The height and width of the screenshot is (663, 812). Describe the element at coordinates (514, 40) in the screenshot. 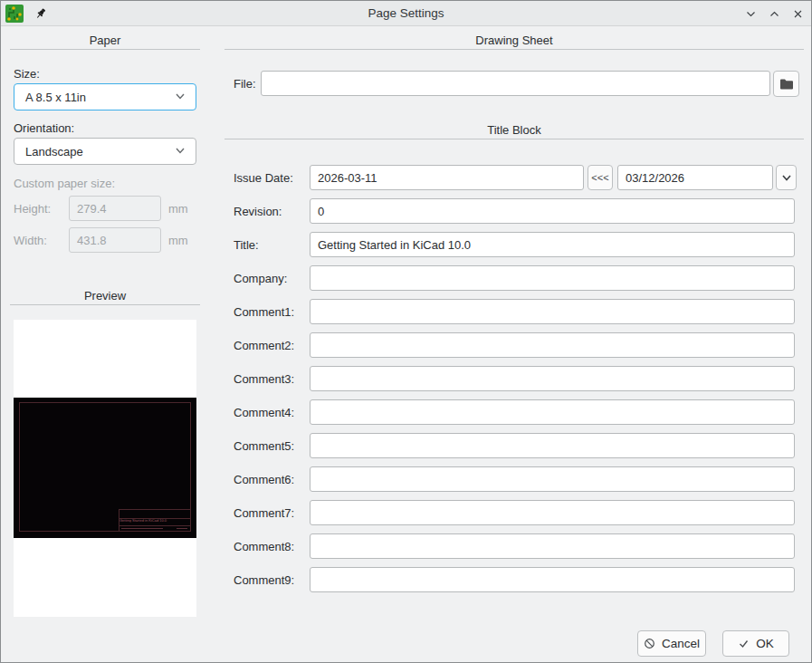

I see `drawing-sheet-section-title: Drawing Sheet` at that location.